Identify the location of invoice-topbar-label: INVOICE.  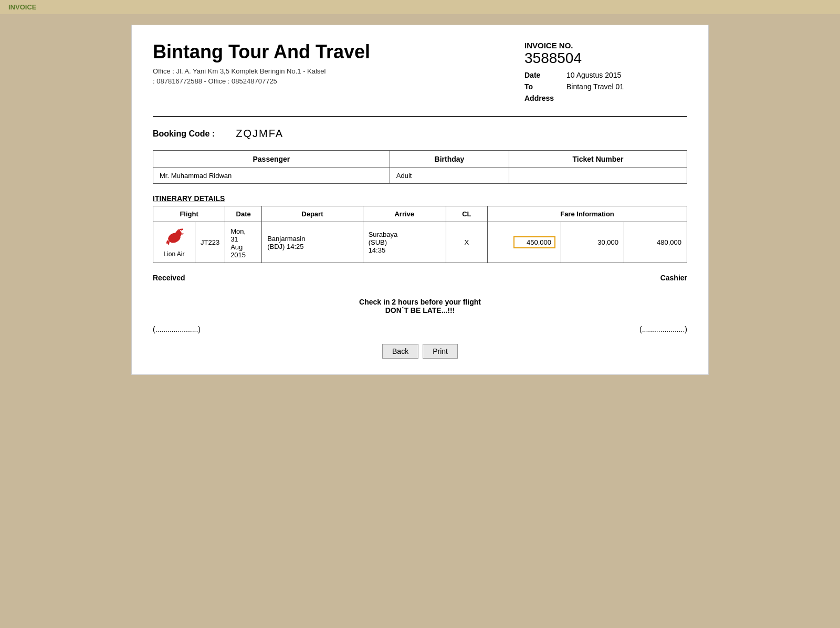
(22, 7).